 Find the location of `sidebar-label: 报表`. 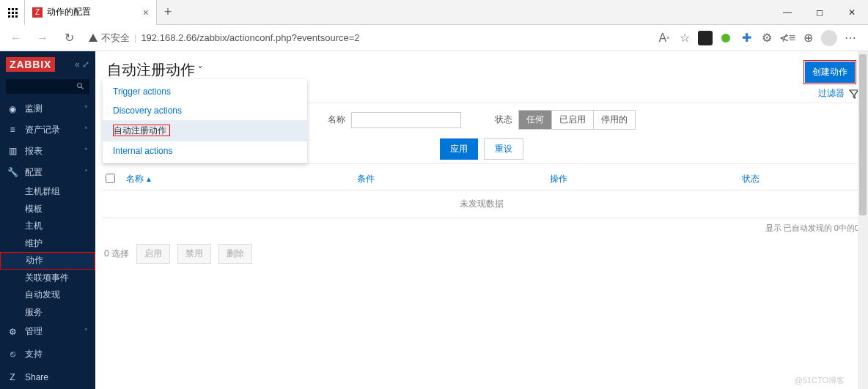

sidebar-label: 报表 is located at coordinates (34, 151).